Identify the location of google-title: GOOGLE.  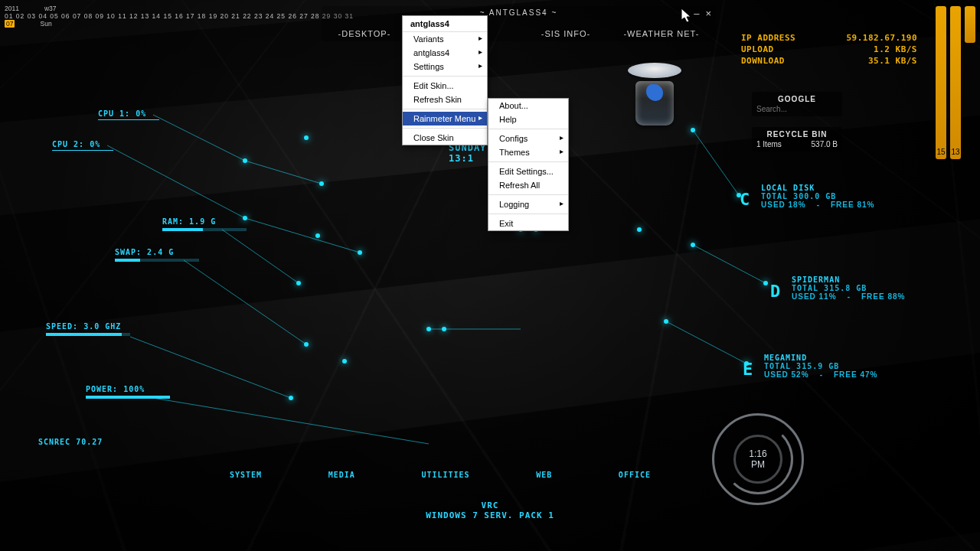
(797, 99).